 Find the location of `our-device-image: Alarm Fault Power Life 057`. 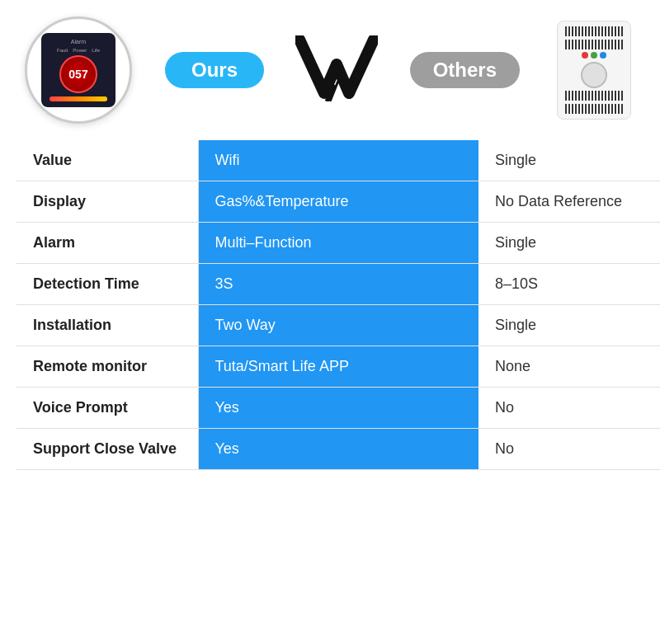

our-device-image: Alarm Fault Power Life 057 is located at coordinates (78, 70).